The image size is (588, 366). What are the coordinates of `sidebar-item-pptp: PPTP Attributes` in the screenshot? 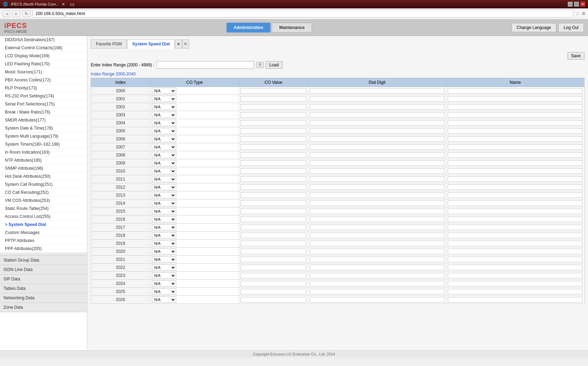 It's located at (43, 241).